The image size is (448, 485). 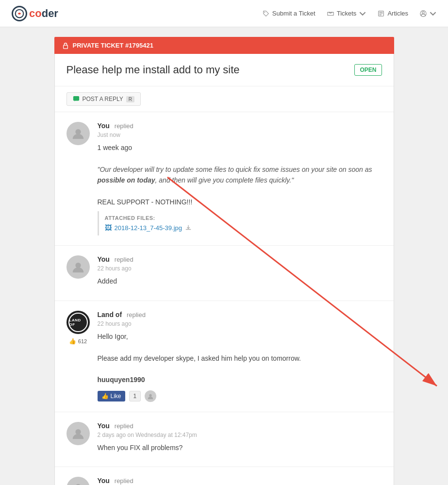 What do you see at coordinates (363, 14) in the screenshot?
I see `chevron-down-icon` at bounding box center [363, 14].